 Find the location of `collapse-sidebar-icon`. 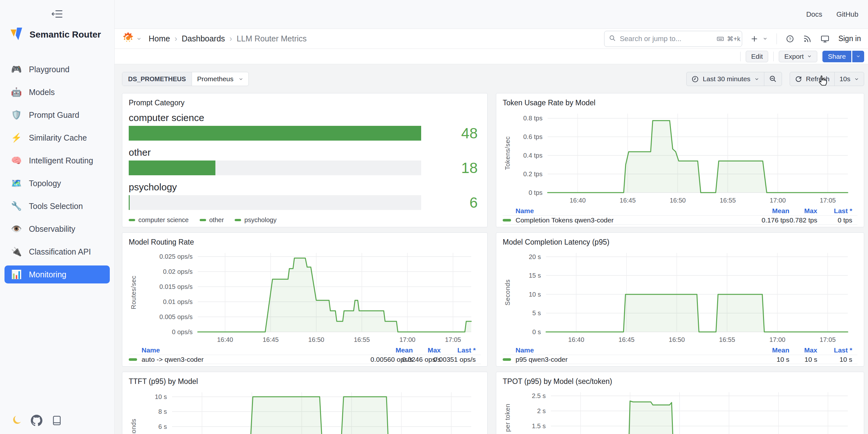

collapse-sidebar-icon is located at coordinates (57, 15).